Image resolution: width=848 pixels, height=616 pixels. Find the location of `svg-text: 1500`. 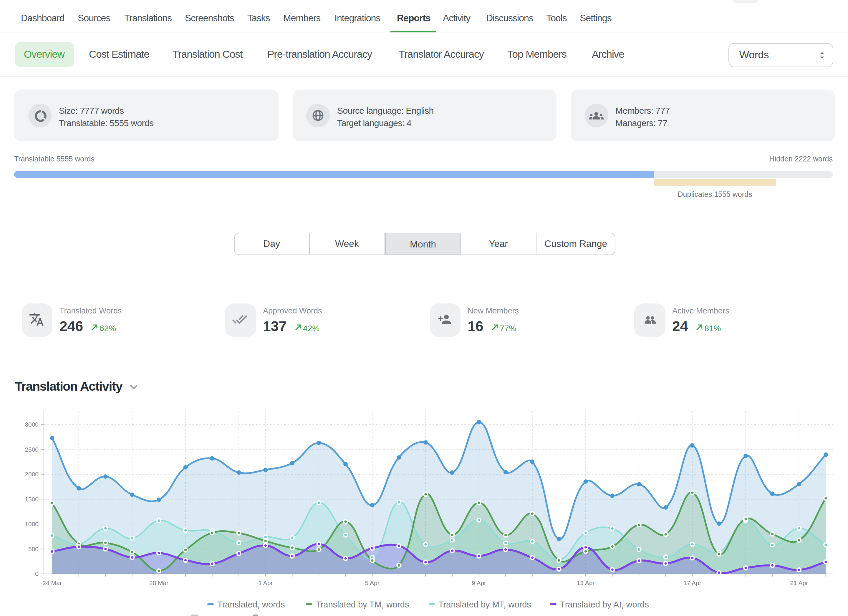

svg-text: 1500 is located at coordinates (31, 499).